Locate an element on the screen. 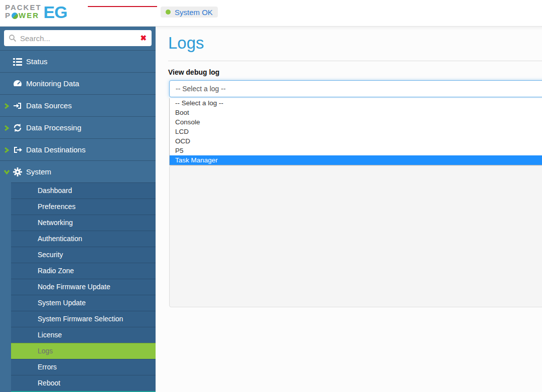  submenu-item-preferences: Preferences is located at coordinates (83, 207).